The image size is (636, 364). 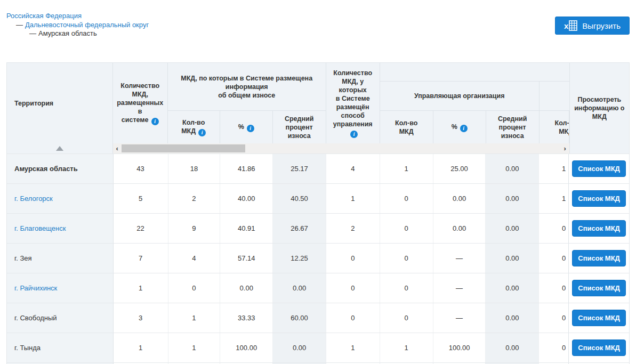 What do you see at coordinates (246, 168) in the screenshot?
I see `cell-percent-wear: 41.86` at bounding box center [246, 168].